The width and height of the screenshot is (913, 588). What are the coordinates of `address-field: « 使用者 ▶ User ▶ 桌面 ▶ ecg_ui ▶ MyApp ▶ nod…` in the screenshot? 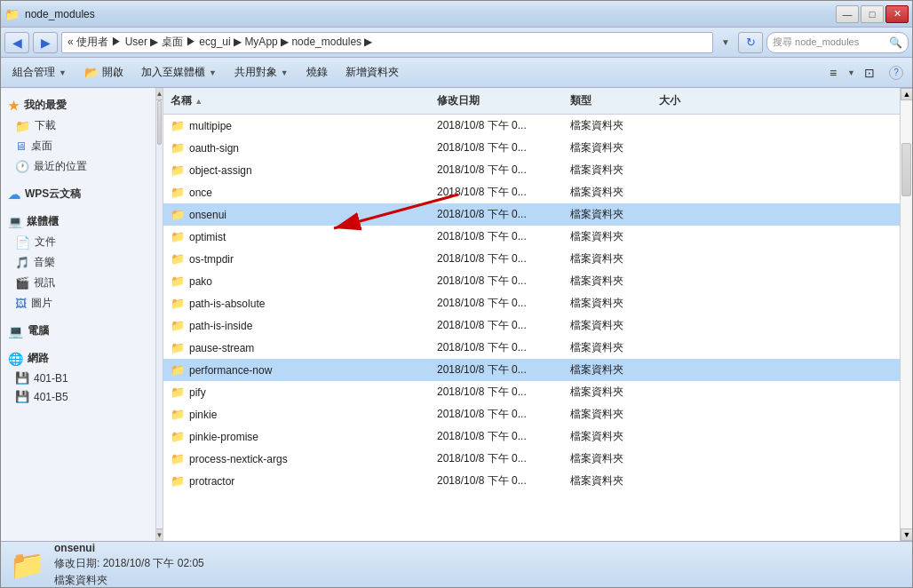 It's located at (387, 43).